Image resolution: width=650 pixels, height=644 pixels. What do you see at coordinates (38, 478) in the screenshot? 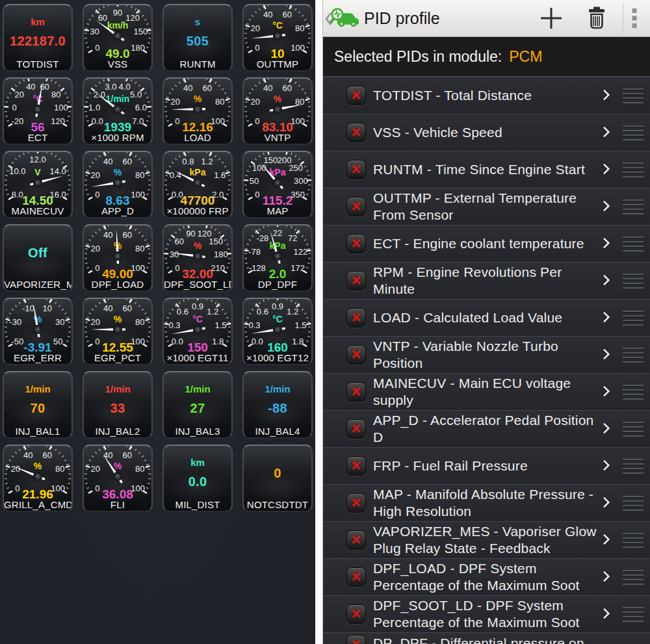
I see `tile-grill-a-cmd: 020406080100%21.96GRILL_A_CMD` at bounding box center [38, 478].